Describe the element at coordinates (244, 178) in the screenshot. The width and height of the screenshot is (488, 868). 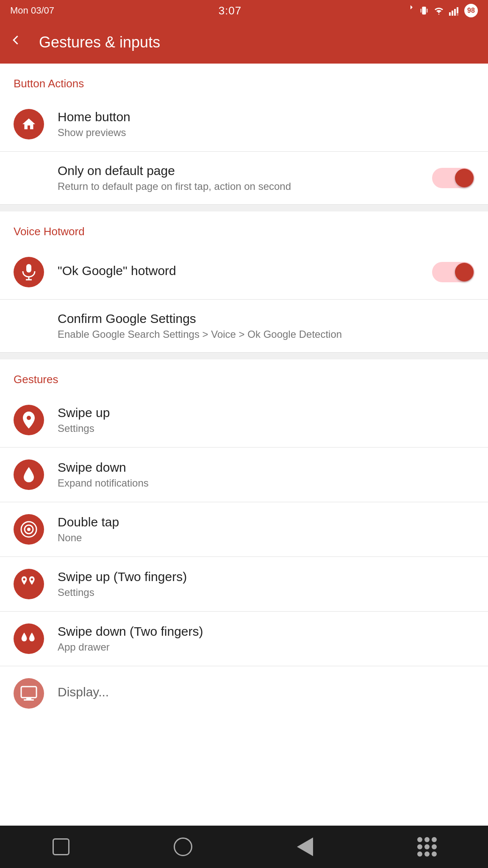
I see `default-page-row: Only on default page Return to default p…` at that location.